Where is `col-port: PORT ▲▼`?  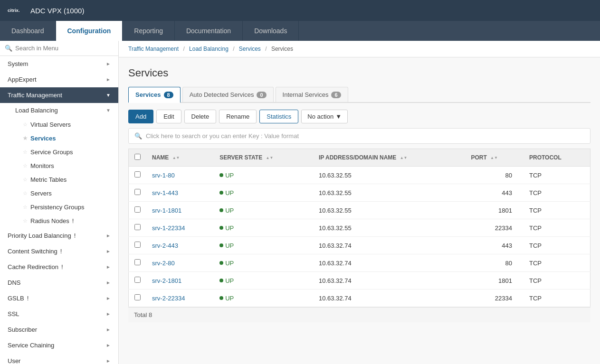
col-port: PORT ▲▼ is located at coordinates (494, 158).